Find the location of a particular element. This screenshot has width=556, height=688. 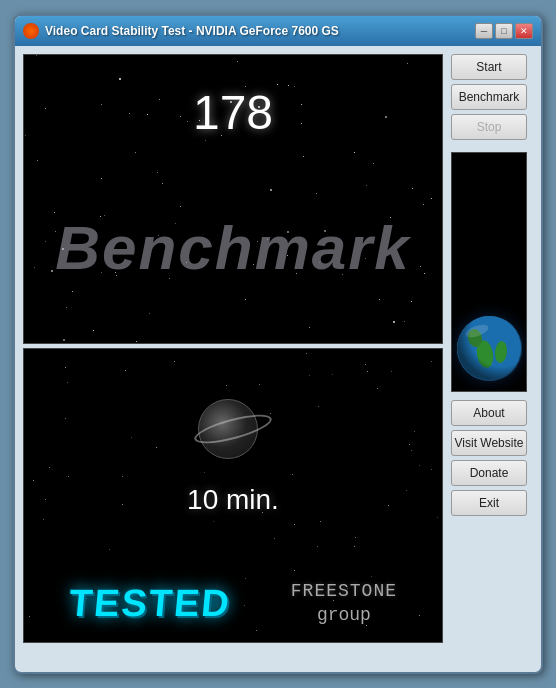

donate-button: Donate is located at coordinates (489, 473).